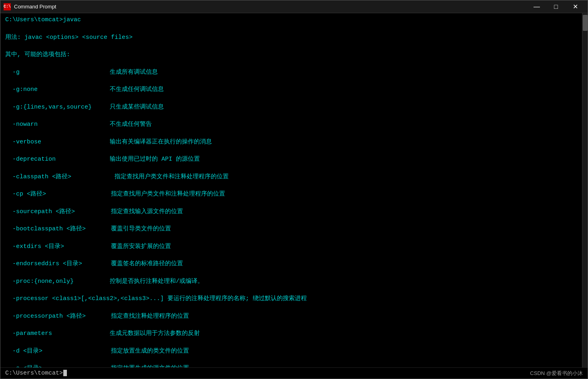 The image size is (588, 379). What do you see at coordinates (291, 142) in the screenshot?
I see `terminal-line: -verbose 输出有关编译器正在执行的操作的消息` at bounding box center [291, 142].